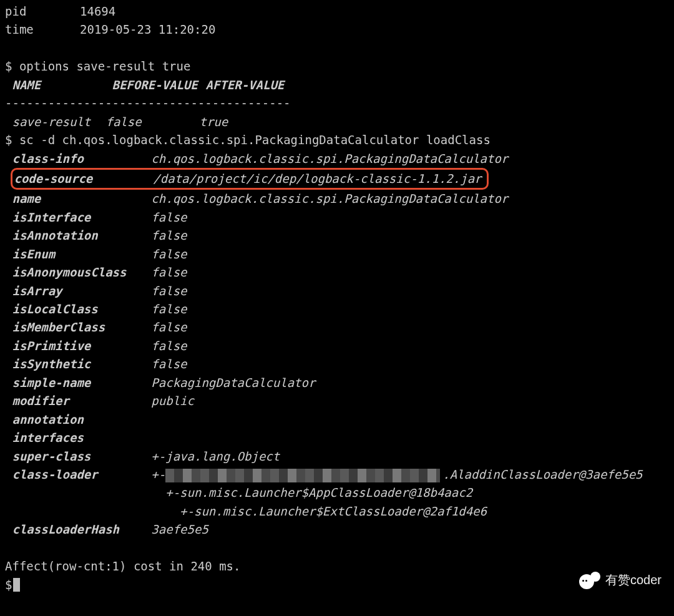 The image size is (674, 616). Describe the element at coordinates (337, 567) in the screenshot. I see `affect-line: Affect(row-cnt:1) cost in 240 ms.` at that location.